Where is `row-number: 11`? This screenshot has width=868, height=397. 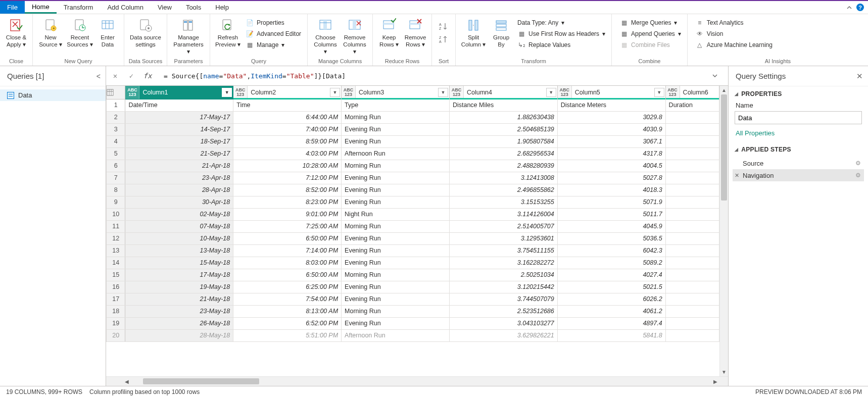 row-number: 11 is located at coordinates (116, 226).